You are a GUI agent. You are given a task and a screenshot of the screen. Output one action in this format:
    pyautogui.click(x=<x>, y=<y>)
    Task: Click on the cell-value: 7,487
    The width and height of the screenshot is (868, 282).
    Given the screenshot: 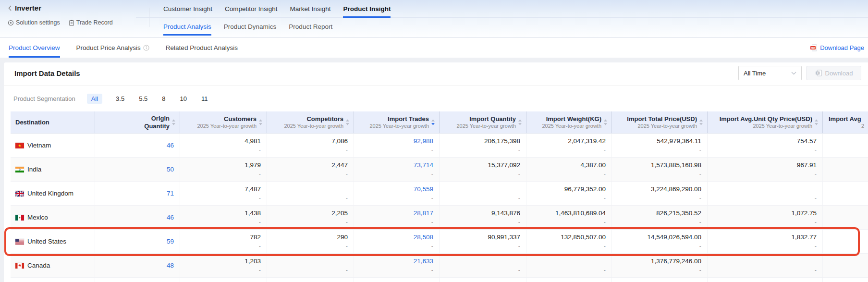 What is the action you would take?
    pyautogui.click(x=253, y=189)
    